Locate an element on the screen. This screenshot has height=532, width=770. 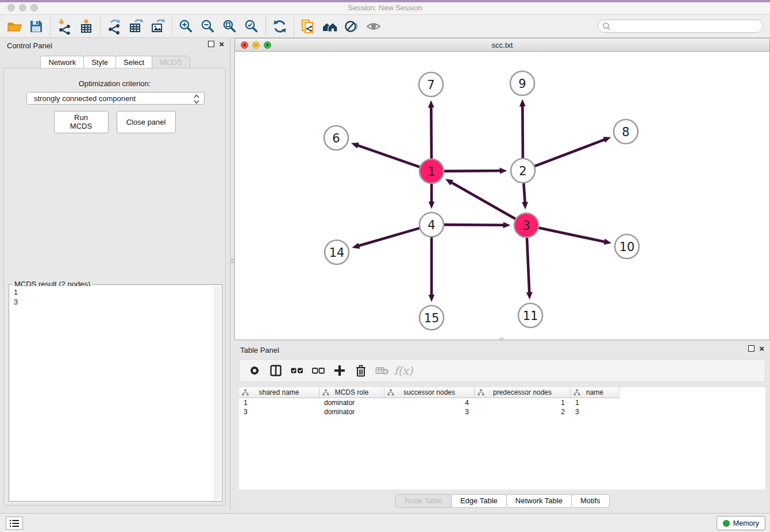
import-network-icon is located at coordinates (64, 26).